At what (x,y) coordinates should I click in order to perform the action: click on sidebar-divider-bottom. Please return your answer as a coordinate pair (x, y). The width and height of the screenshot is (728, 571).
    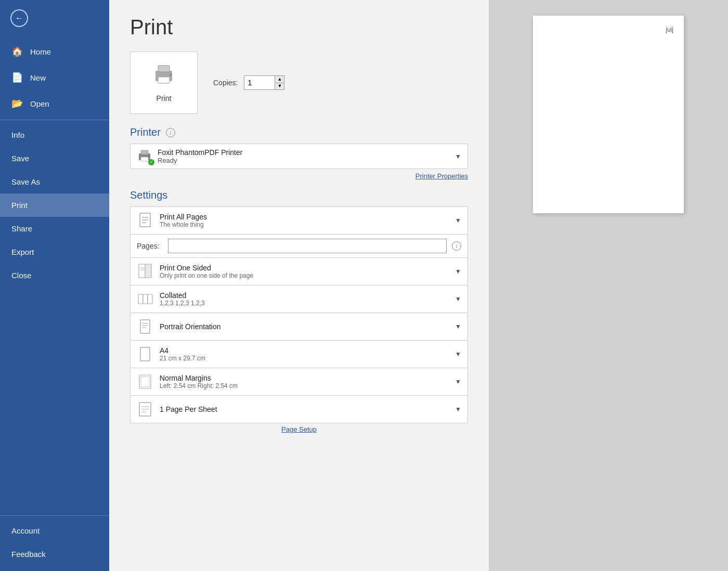
    Looking at the image, I should click on (55, 516).